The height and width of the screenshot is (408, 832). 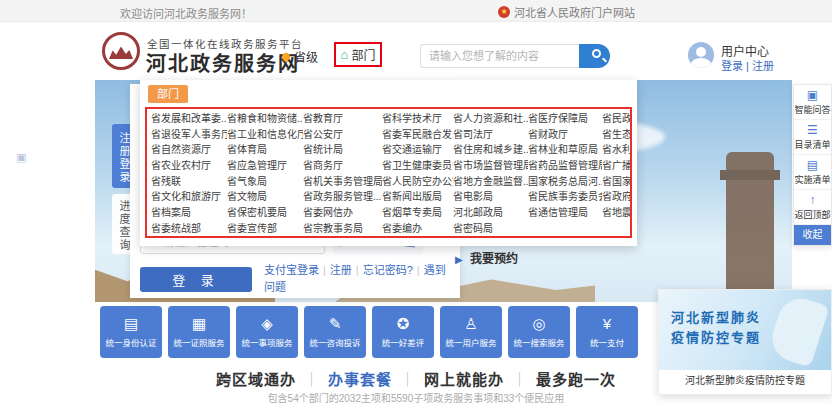 I want to click on department-link: 省委统战部, so click(x=189, y=229).